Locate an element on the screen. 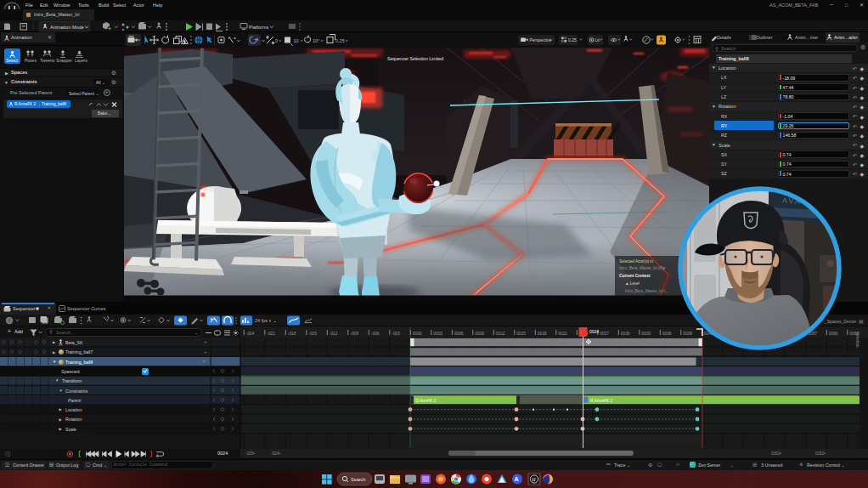  svg-text: Intro_Beta_Master_lvl (Par is located at coordinates (642, 269).